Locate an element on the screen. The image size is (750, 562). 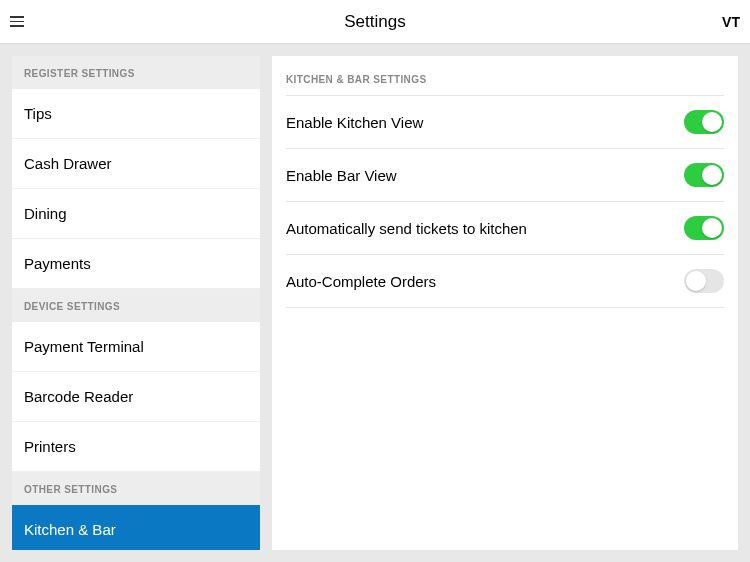
sidebar-section-header: OTHER SETTINGS is located at coordinates (136, 488).